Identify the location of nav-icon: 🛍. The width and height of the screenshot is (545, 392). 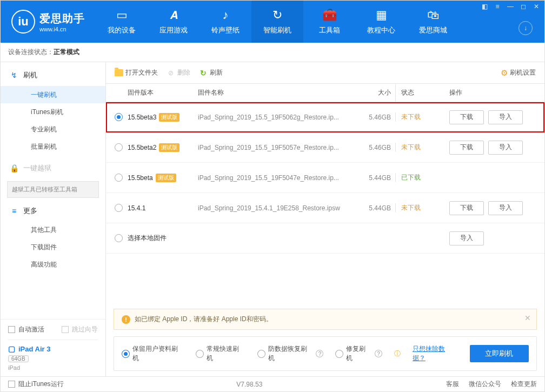
(433, 15).